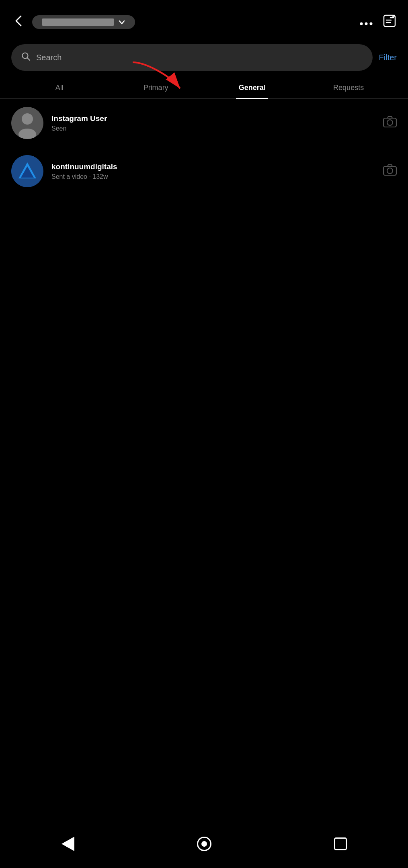 The image size is (408, 868). I want to click on back-button, so click(18, 23).